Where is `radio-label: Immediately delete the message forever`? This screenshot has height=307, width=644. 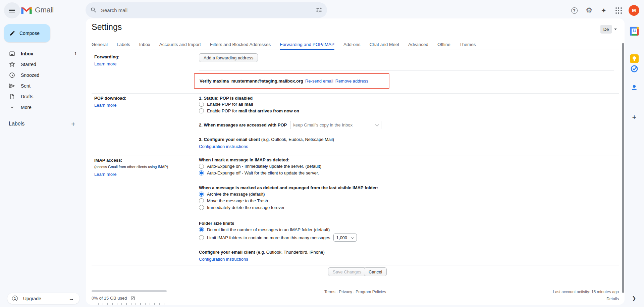 radio-label: Immediately delete the message forever is located at coordinates (246, 207).